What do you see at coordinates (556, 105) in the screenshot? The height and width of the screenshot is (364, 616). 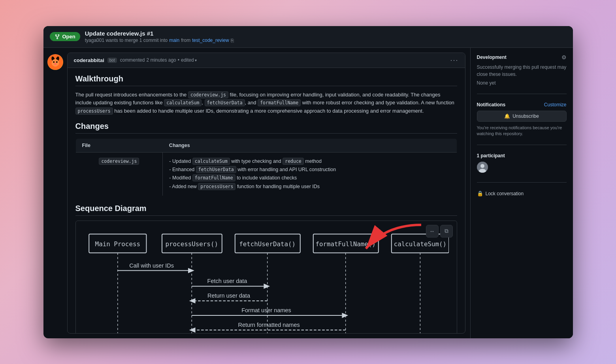 I see `customize-link: Customize` at bounding box center [556, 105].